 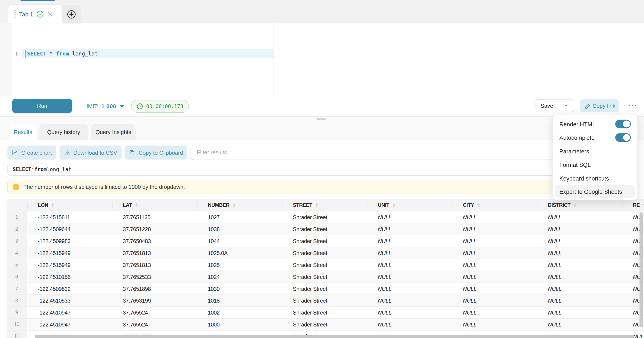 I want to click on table-cell: 37.7650483, so click(x=155, y=241).